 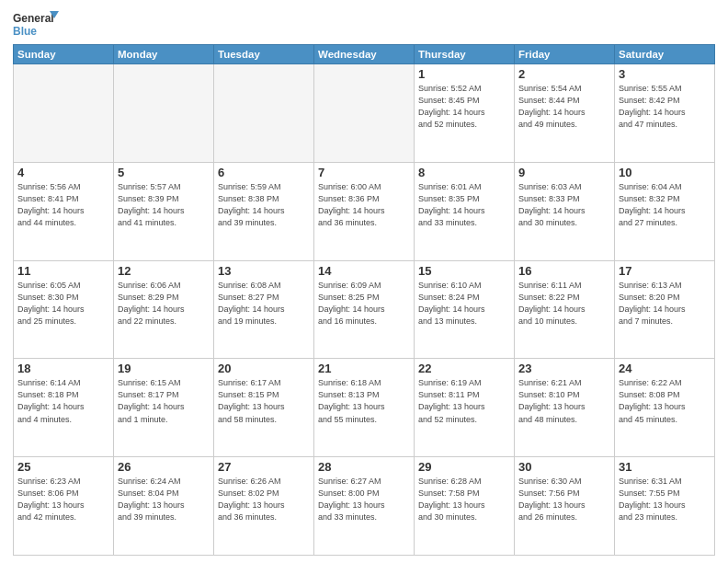 What do you see at coordinates (564, 74) in the screenshot?
I see `day-number: 2` at bounding box center [564, 74].